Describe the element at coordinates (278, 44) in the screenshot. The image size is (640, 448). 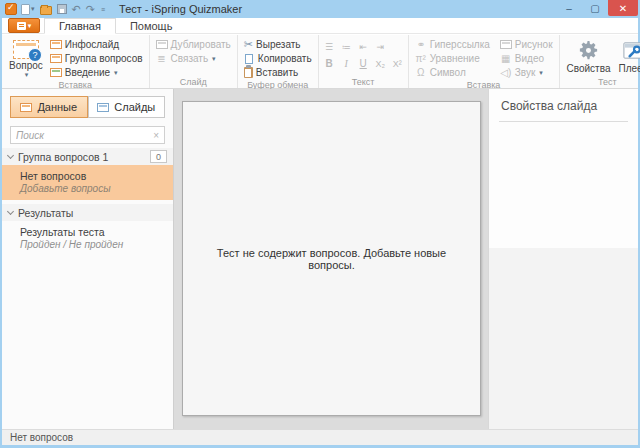
I see `cut-button: ✂Вырезать` at that location.